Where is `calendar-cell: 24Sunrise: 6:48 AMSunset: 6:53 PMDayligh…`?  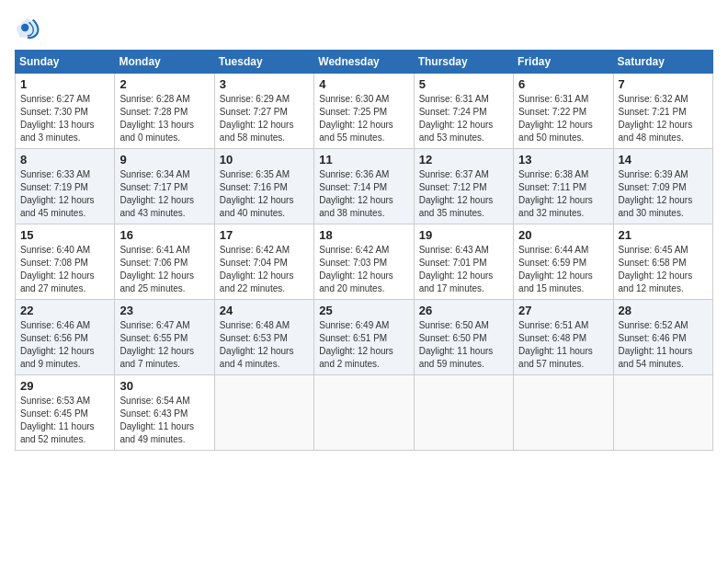 calendar-cell: 24Sunrise: 6:48 AMSunset: 6:53 PMDayligh… is located at coordinates (264, 338).